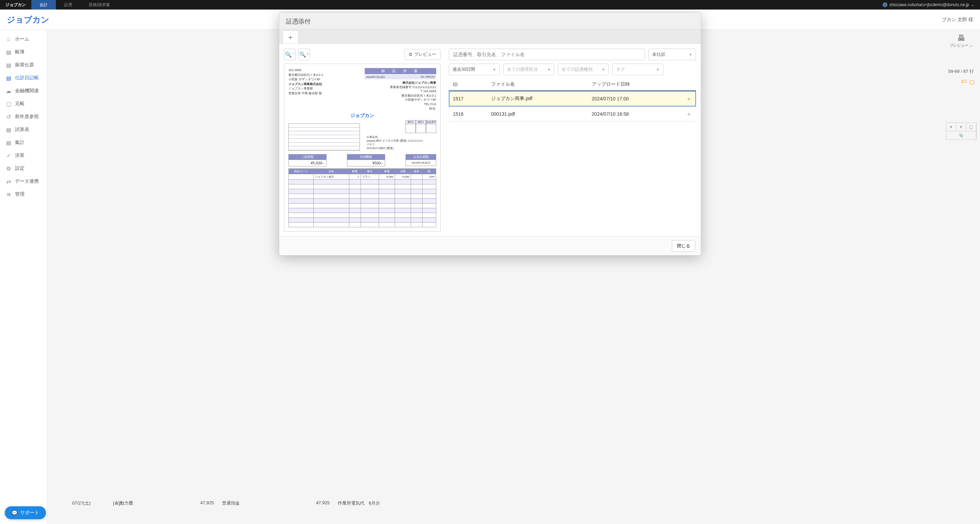  Describe the element at coordinates (885, 5) in the screenshot. I see `user-icon: 👤` at that location.